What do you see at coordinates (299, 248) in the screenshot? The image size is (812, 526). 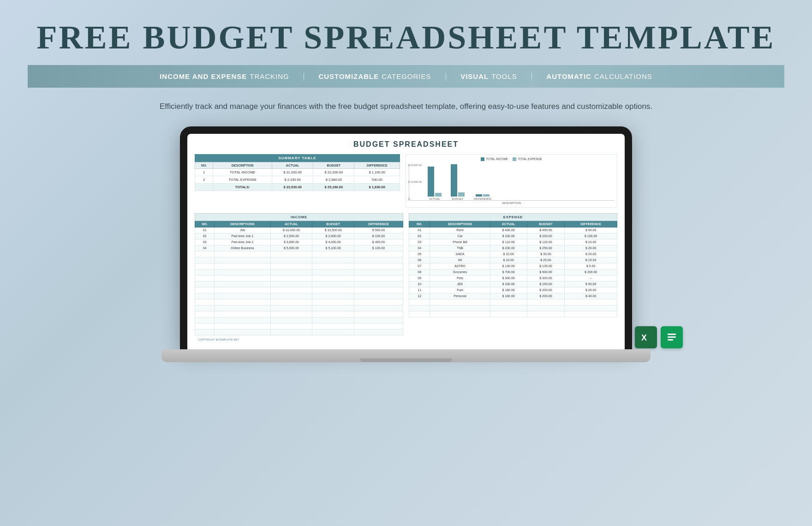 I see `table-row: 04Online Business$ 5,000.00$ 5,100.00$ 1…` at bounding box center [299, 248].